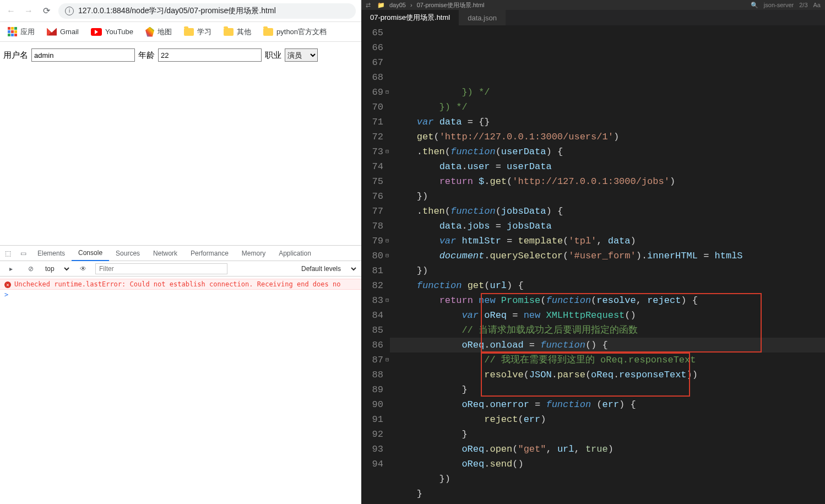  Describe the element at coordinates (779, 5) in the screenshot. I see `search-term: json-server` at that location.